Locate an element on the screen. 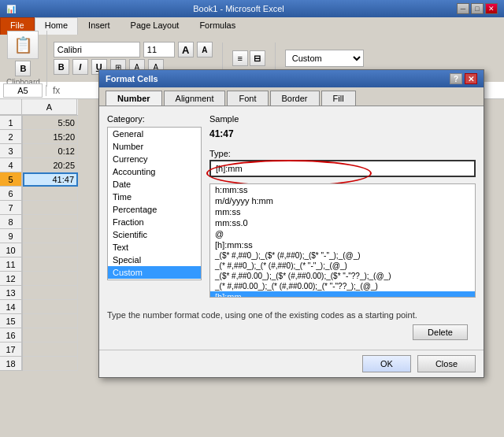  category-panel: Category: General Number Currency Accoun… is located at coordinates (154, 206).